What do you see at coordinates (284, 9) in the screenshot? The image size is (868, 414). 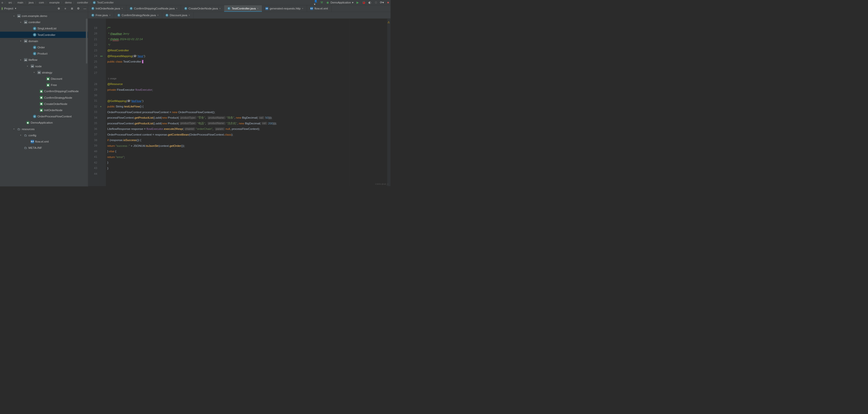 I see `tab-generated-requests-http: APIgenerated-requests.http×` at bounding box center [284, 9].